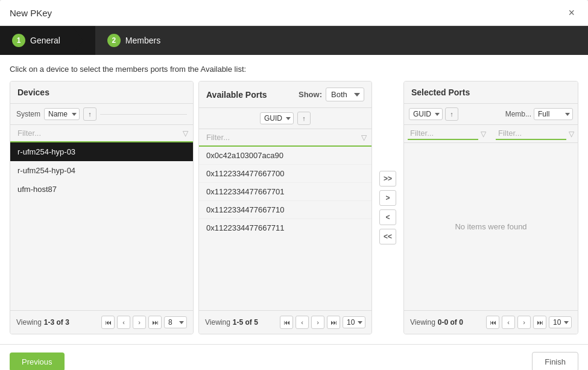 The height and width of the screenshot is (370, 588). I want to click on close-button: ×, so click(572, 13).